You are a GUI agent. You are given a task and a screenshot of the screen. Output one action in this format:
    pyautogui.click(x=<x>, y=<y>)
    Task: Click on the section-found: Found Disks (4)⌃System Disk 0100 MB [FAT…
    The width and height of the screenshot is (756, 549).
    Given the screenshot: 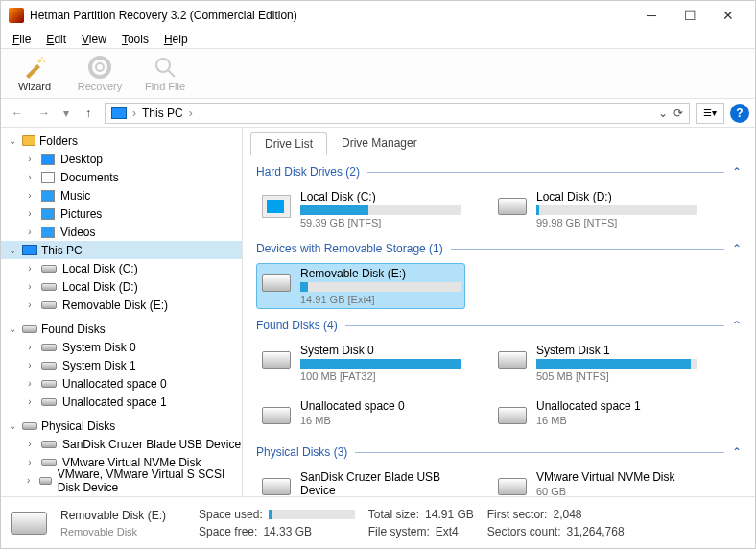 What is the action you would take?
    pyautogui.click(x=499, y=377)
    